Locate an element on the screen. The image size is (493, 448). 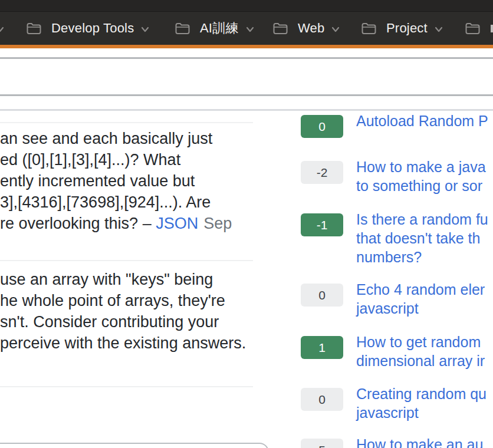
related-question-title-line: How to make an au is located at coordinates (420, 442).